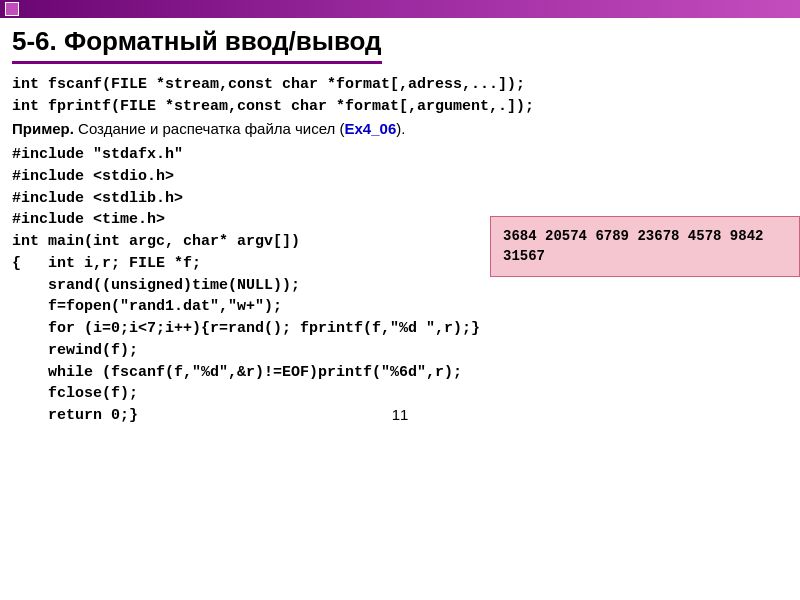  Describe the element at coordinates (371, 128) in the screenshot. I see `example-link: Ex4_06` at that location.